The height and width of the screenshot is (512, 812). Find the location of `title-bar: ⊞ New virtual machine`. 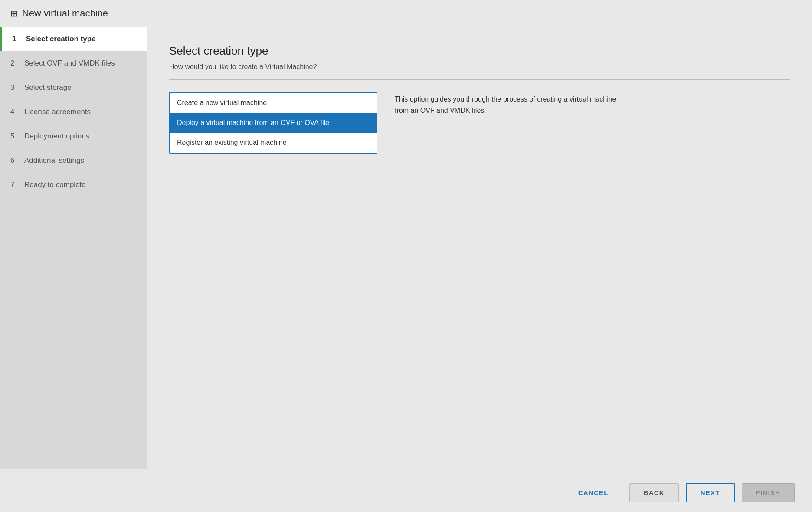

title-bar: ⊞ New virtual machine is located at coordinates (406, 13).